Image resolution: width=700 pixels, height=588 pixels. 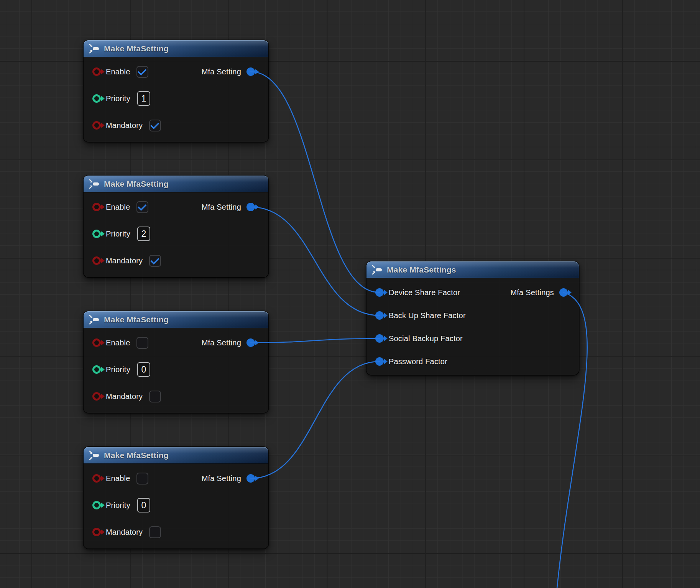 I want to click on node-title: Make MfaSettings, so click(x=422, y=270).